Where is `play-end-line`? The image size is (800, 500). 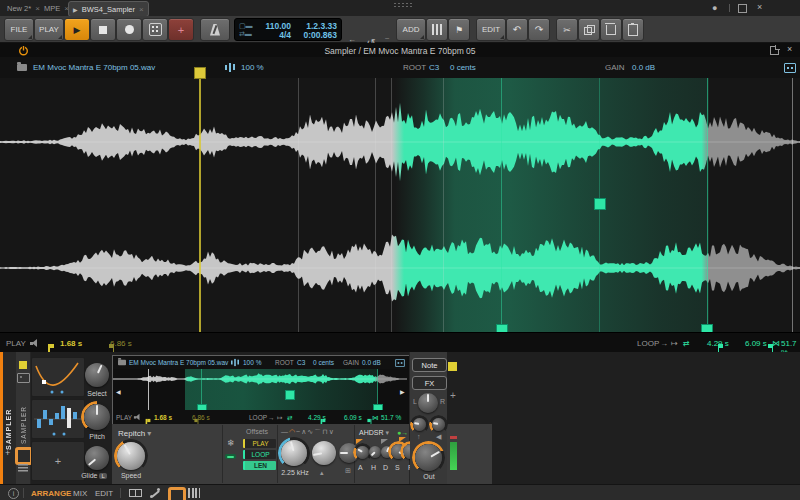
play-end-line is located at coordinates (792, 205).